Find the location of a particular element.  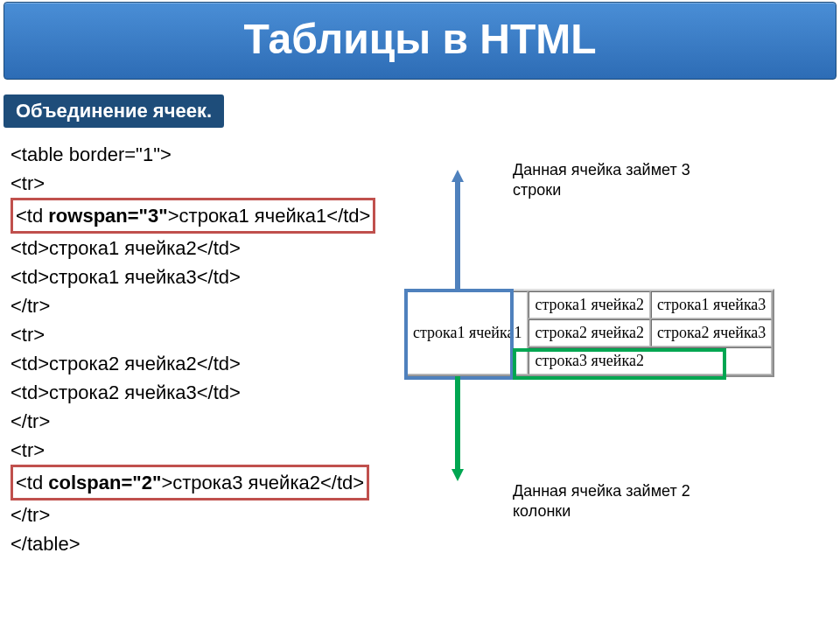

arrow-down-icon is located at coordinates (458, 429).